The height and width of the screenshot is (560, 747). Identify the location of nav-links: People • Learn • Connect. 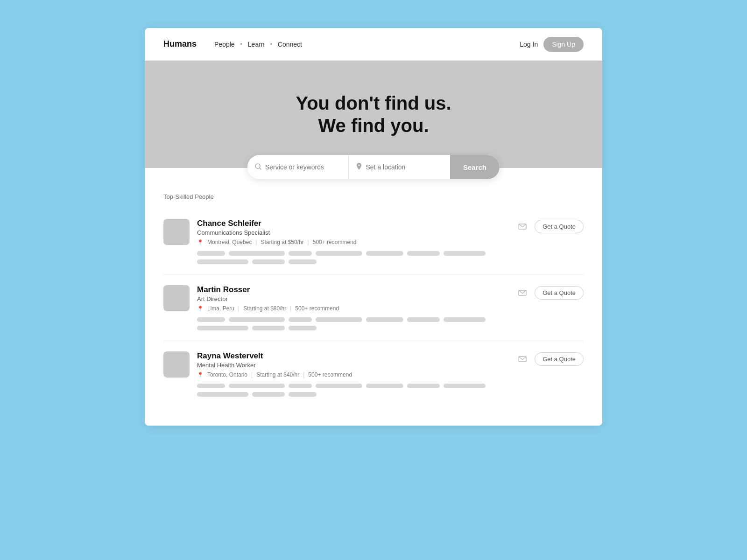
(366, 44).